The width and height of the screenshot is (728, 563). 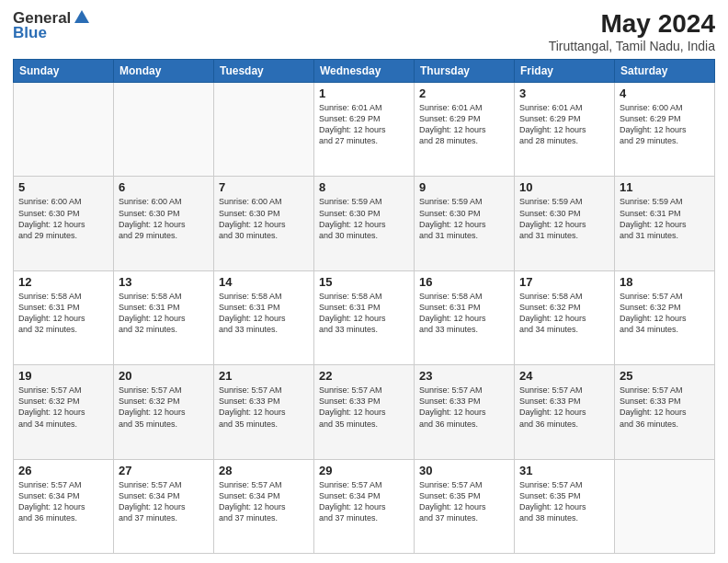 What do you see at coordinates (564, 94) in the screenshot?
I see `day-number: 3` at bounding box center [564, 94].